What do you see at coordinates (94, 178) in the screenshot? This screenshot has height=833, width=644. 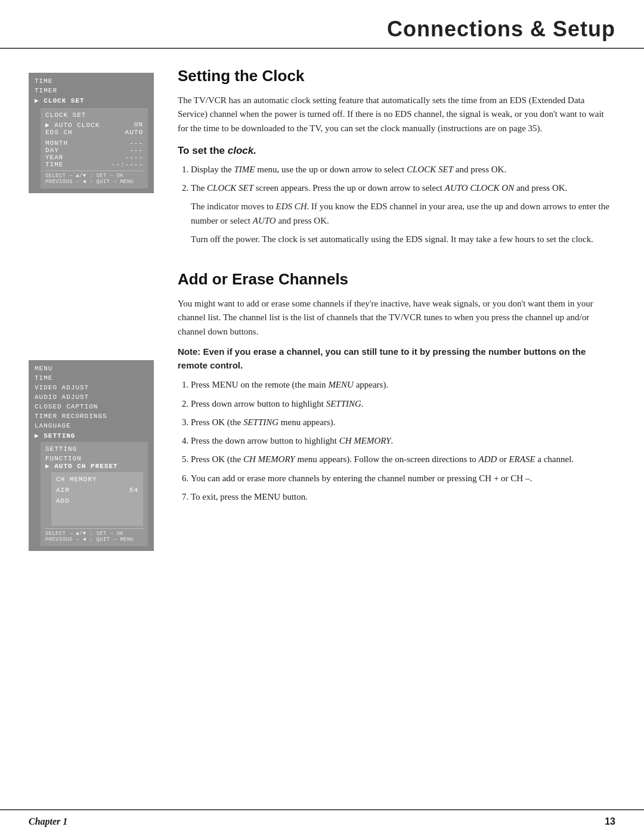 I see `clock-bottom-bar: SELECT → ▲/▼ : SET → OK PREVIOUS → ◄ : Q…` at bounding box center [94, 178].